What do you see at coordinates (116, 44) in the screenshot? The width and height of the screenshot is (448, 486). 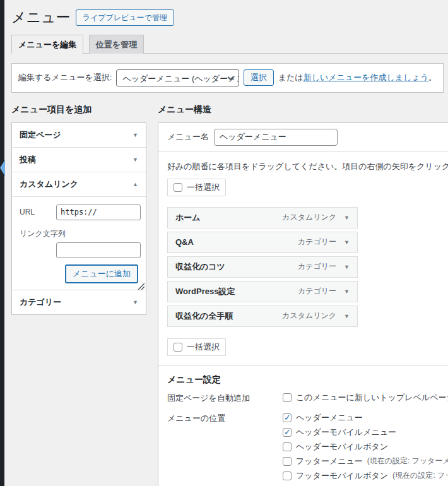 I see `tab-manage-locations: 位置を管理` at bounding box center [116, 44].